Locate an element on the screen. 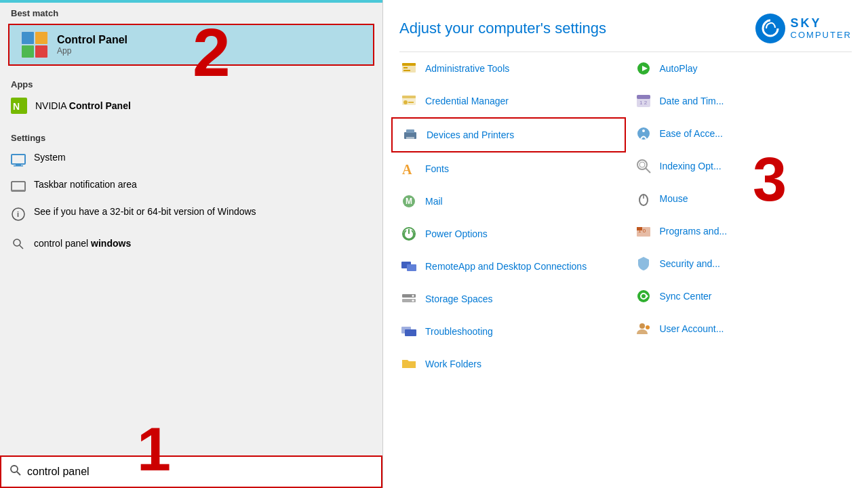 The height and width of the screenshot is (488, 868). cp-item-work-folders: Work Folders is located at coordinates (509, 364).